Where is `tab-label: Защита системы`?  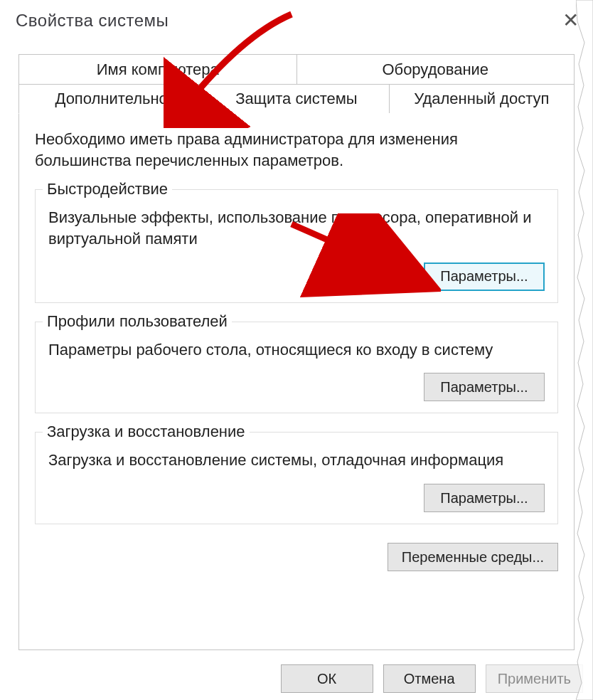 tab-label: Защита системы is located at coordinates (296, 99).